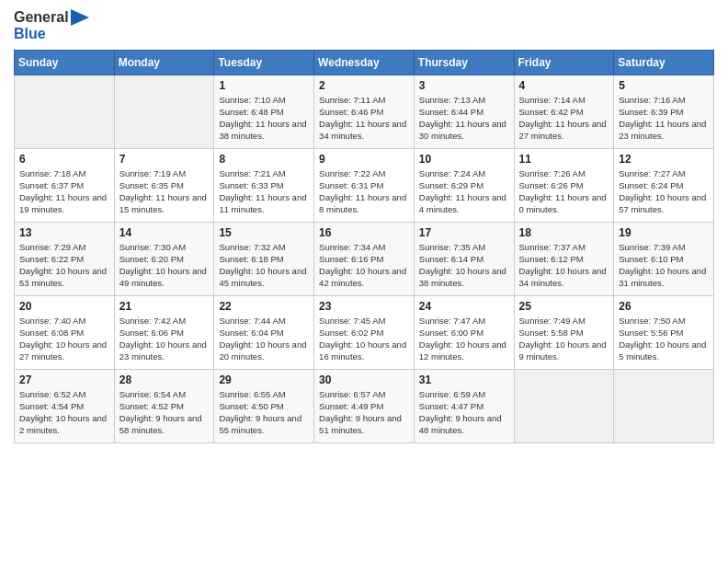 Image resolution: width=728 pixels, height=563 pixels. What do you see at coordinates (265, 185) in the screenshot?
I see `calendar-cell: 8Sunrise: 7:21 AM Sunset: 6:33 PM Daylig…` at bounding box center [265, 185].